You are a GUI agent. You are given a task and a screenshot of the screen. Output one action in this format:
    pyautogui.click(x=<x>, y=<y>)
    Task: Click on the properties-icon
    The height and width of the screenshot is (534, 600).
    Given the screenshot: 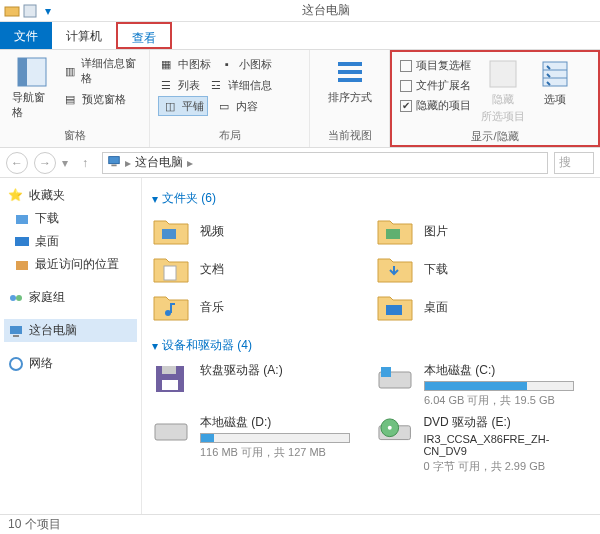 What is the action you would take?
    pyautogui.click(x=30, y=11)
    